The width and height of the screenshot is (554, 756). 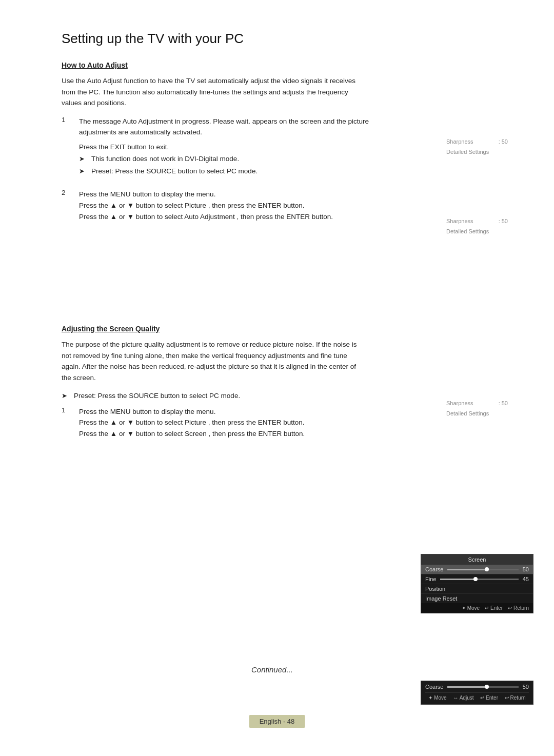 What do you see at coordinates (205, 396) in the screenshot?
I see `section2-note: ➤ Preset: Press the SOURCE button to sel…` at bounding box center [205, 396].